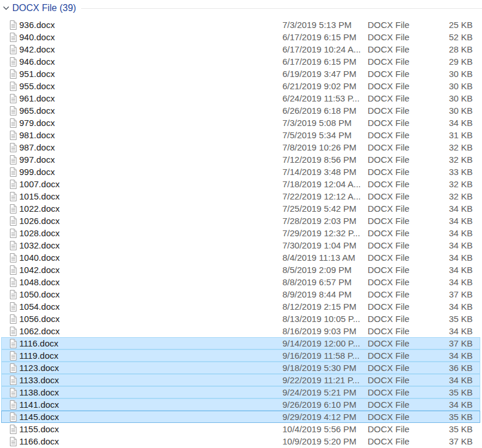 This screenshot has height=448, width=482. What do you see at coordinates (240, 416) in the screenshot?
I see `table-row: 1145.docx 9/29/2019 4:12 PM DOCX File 35…` at bounding box center [240, 416].